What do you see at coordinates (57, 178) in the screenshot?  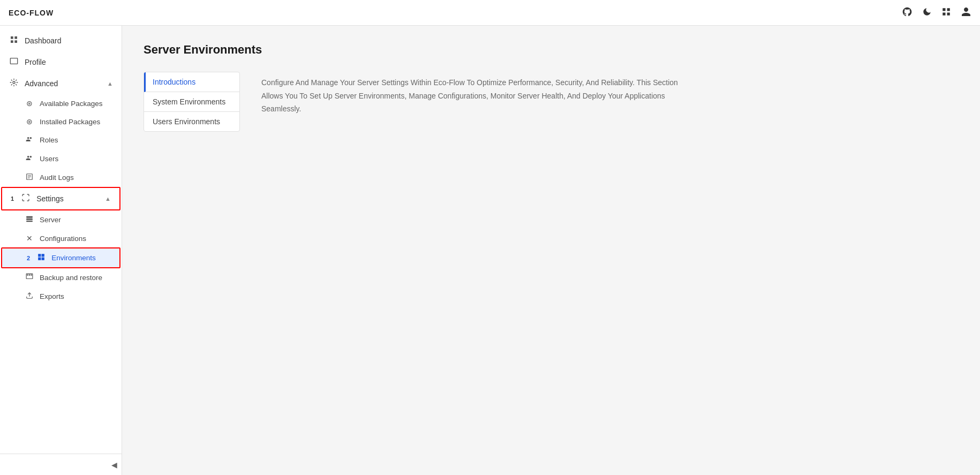 I see `sidebar-item-audit-logs-label: Audit Logs` at bounding box center [57, 178].